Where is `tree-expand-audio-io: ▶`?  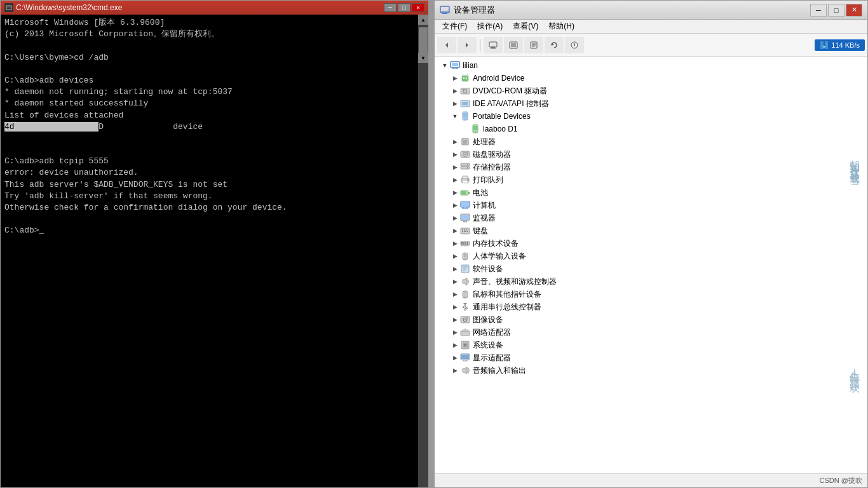
tree-expand-audio-io: ▶ is located at coordinates (455, 370).